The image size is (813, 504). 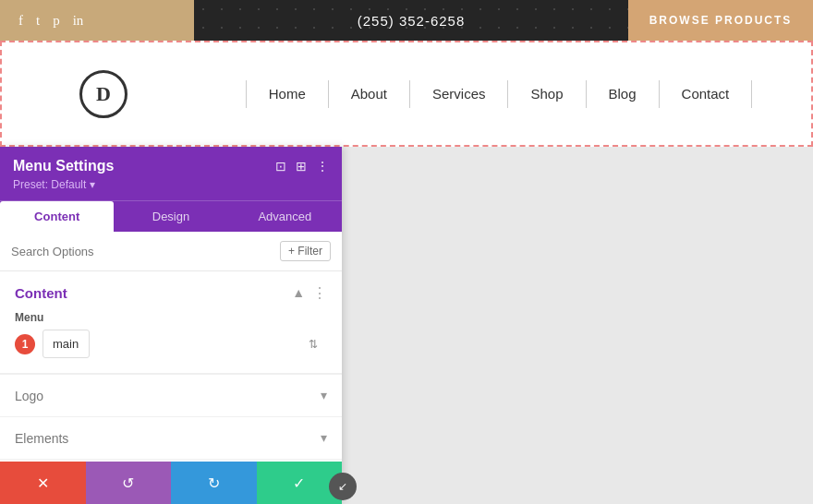 I want to click on linkedin-icon: in, so click(x=79, y=20).